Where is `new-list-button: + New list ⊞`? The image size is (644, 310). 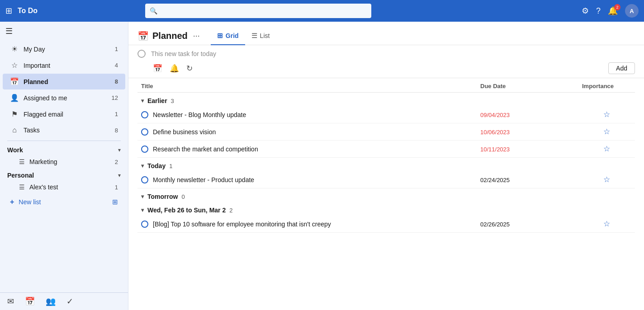
new-list-button: + New list ⊞ is located at coordinates (64, 202).